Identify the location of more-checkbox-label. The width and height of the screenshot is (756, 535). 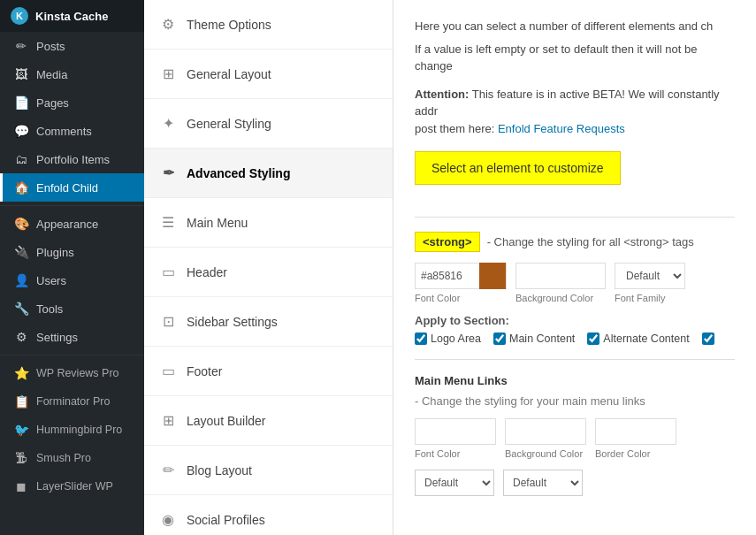
(708, 339).